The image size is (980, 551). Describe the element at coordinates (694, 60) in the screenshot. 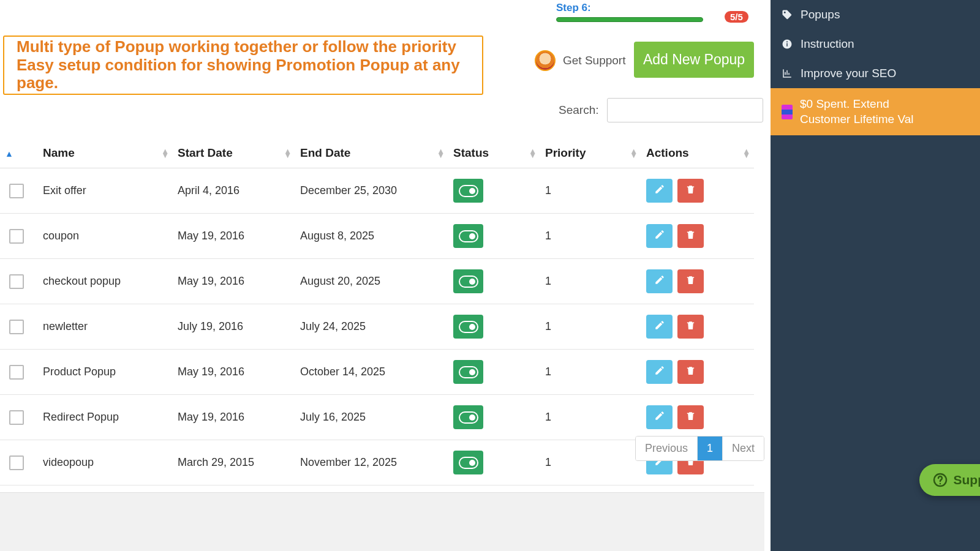

I see `add-new-popup-button: Add New Popup` at that location.